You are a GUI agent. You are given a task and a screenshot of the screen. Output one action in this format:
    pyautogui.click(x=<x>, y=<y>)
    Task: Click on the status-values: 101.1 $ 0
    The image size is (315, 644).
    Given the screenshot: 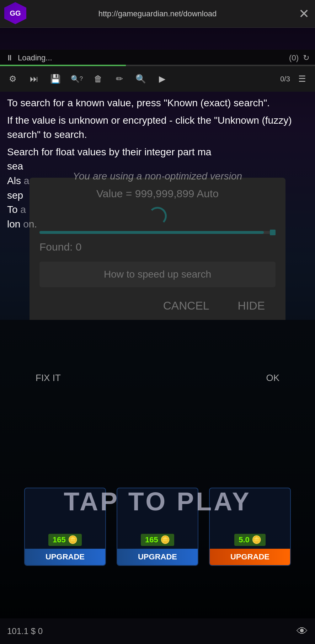 What is the action you would take?
    pyautogui.click(x=25, y=631)
    